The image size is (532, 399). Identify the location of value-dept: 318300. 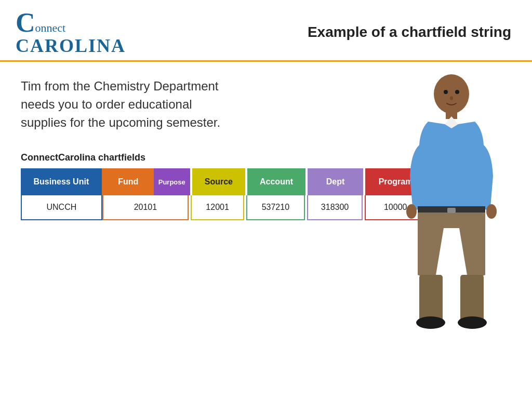
(335, 208).